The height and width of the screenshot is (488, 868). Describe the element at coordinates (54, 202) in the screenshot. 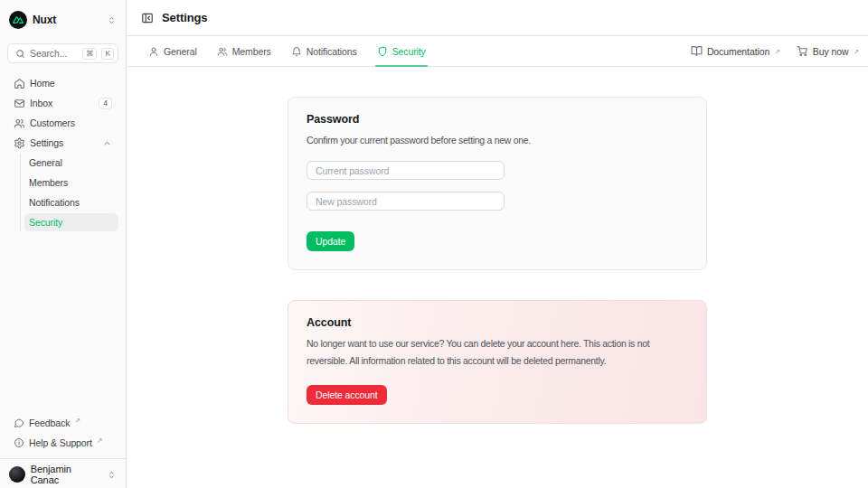

I see `sub-item-label: Notifications` at that location.